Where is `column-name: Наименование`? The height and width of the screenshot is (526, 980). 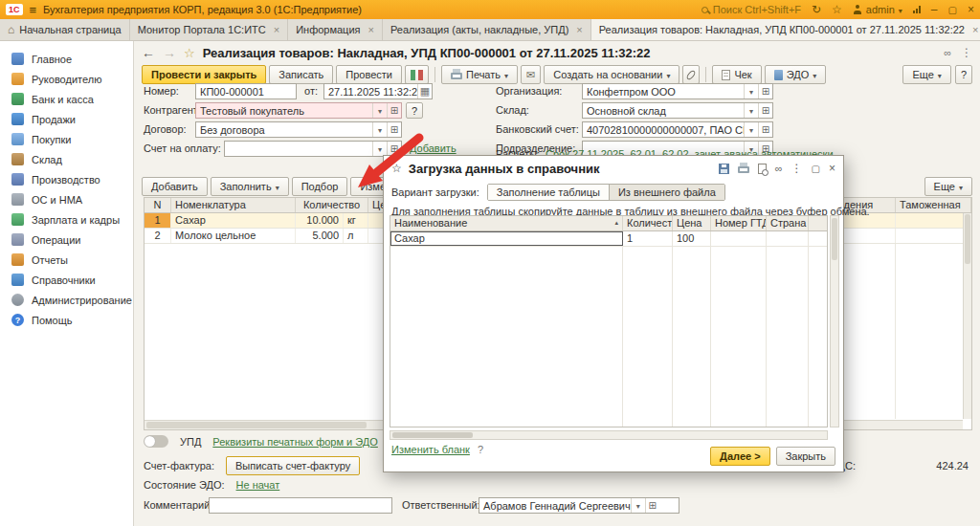
column-name: Наименование is located at coordinates (507, 224).